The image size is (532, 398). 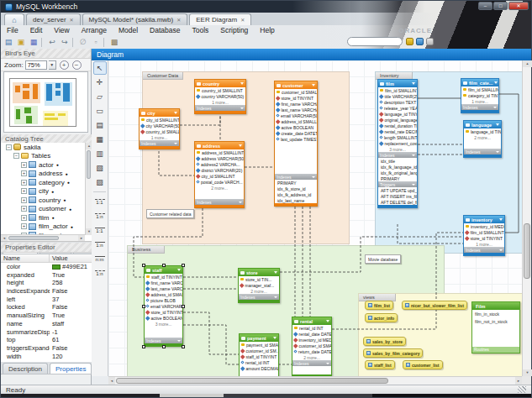 I want to click on section-header-triggers: Triggers, so click(x=398, y=185).